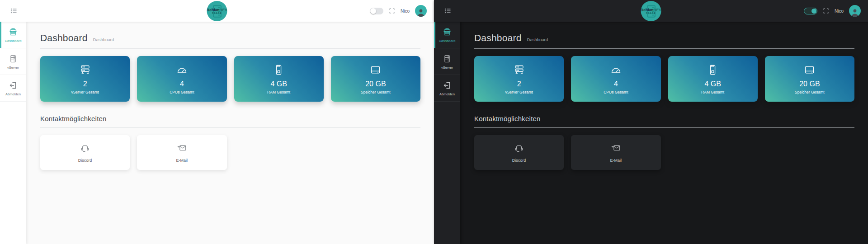 The width and height of the screenshot is (868, 244). I want to click on headset-icon, so click(519, 148).